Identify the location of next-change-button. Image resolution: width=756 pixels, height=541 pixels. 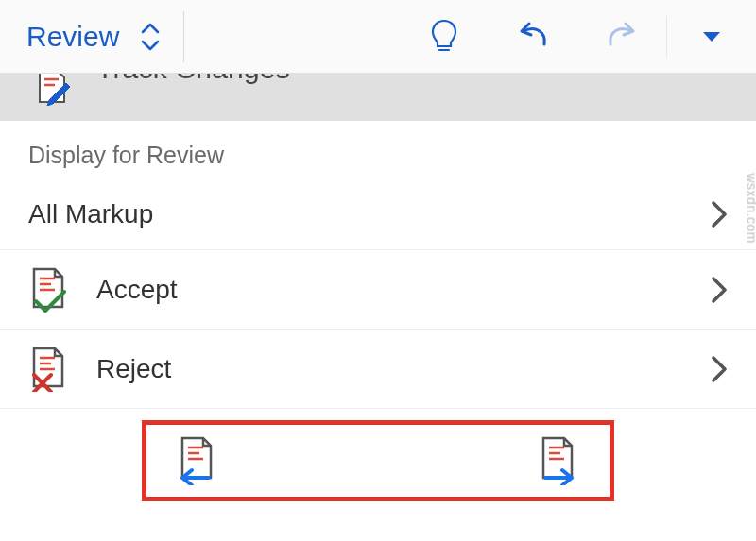
(558, 461).